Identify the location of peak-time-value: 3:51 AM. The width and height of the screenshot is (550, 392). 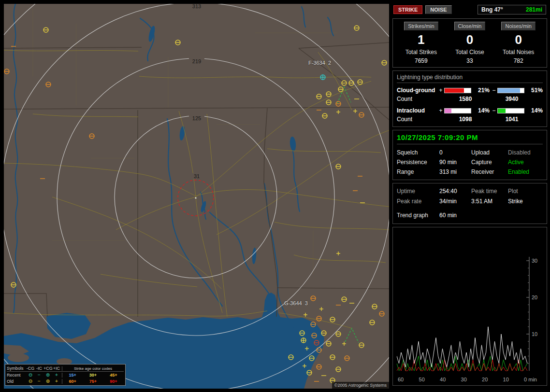
(490, 202).